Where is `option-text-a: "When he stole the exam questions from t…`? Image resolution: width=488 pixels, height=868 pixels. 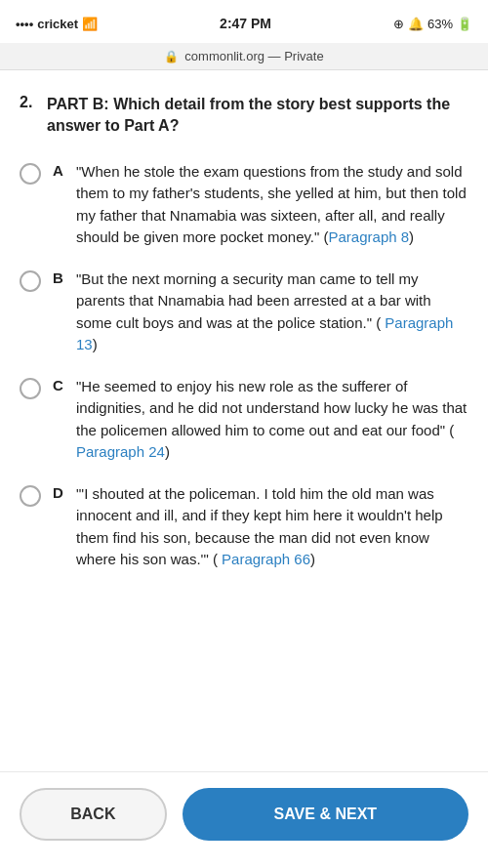
option-text-a: "When he stole the exam questions from t… is located at coordinates (272, 205).